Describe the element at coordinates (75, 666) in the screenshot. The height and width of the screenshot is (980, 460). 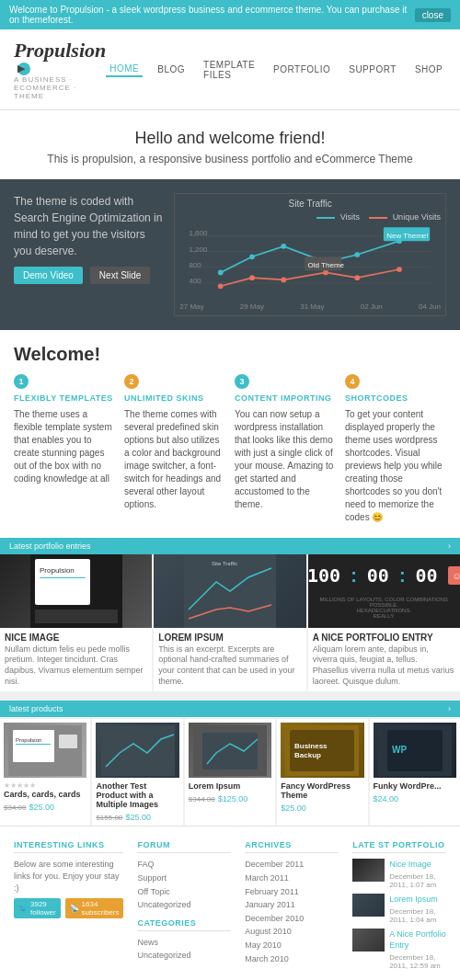
I see `portfolio-text-1: Nullam dictum felis eu pede mollis preti…` at that location.